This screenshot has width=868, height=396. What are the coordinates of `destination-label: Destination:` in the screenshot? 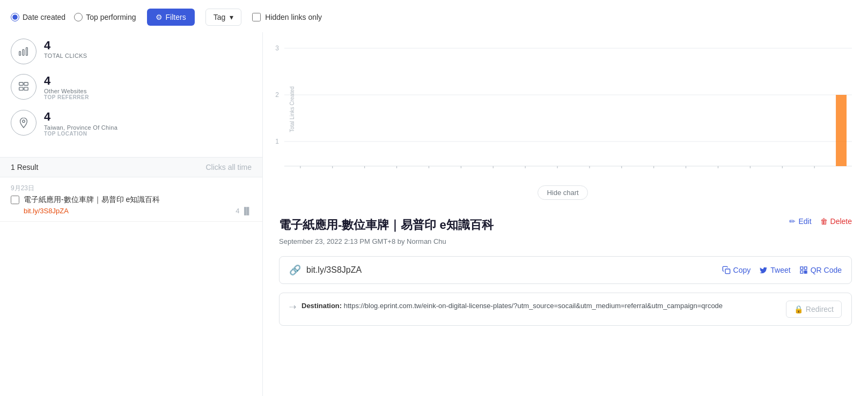 It's located at (322, 305).